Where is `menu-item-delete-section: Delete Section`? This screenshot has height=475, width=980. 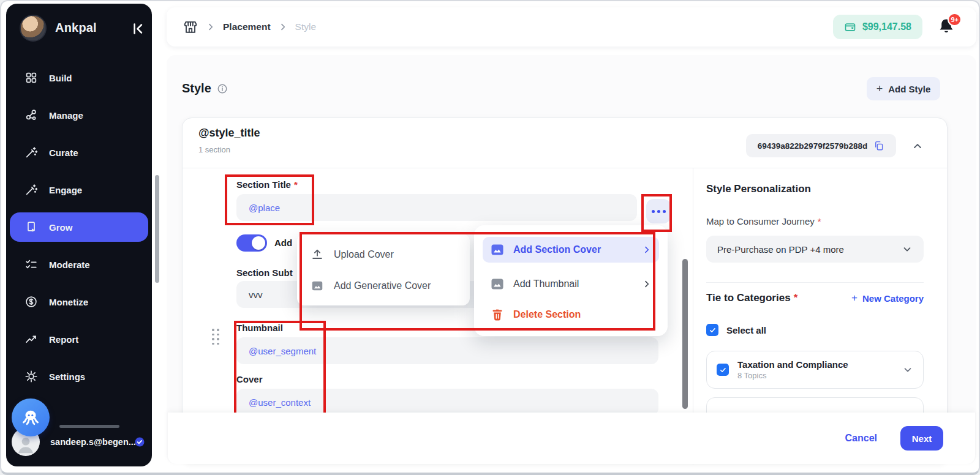
menu-item-delete-section: Delete Section is located at coordinates (571, 315).